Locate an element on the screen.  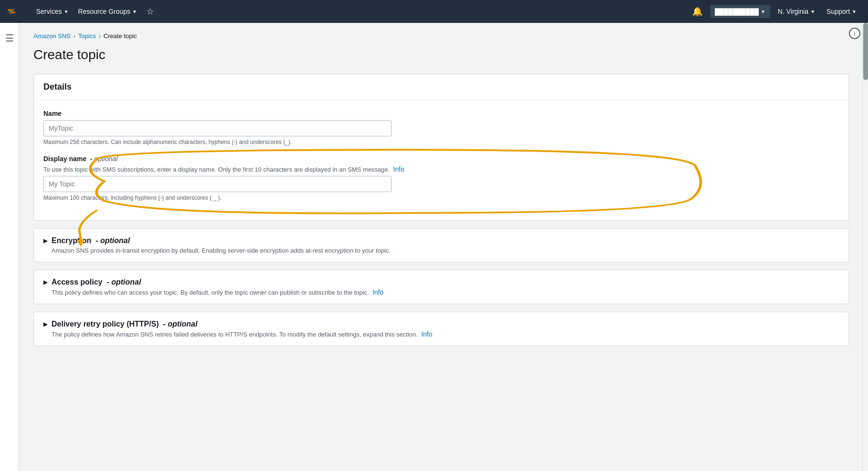
access-policy-panel: ▶ Access policy - optional This policy d… is located at coordinates (441, 287).